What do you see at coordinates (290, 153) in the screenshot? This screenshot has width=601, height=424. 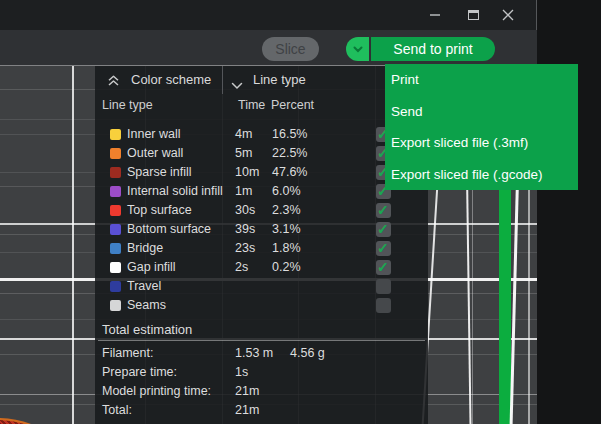 I see `row-percent: 22.5%` at bounding box center [290, 153].